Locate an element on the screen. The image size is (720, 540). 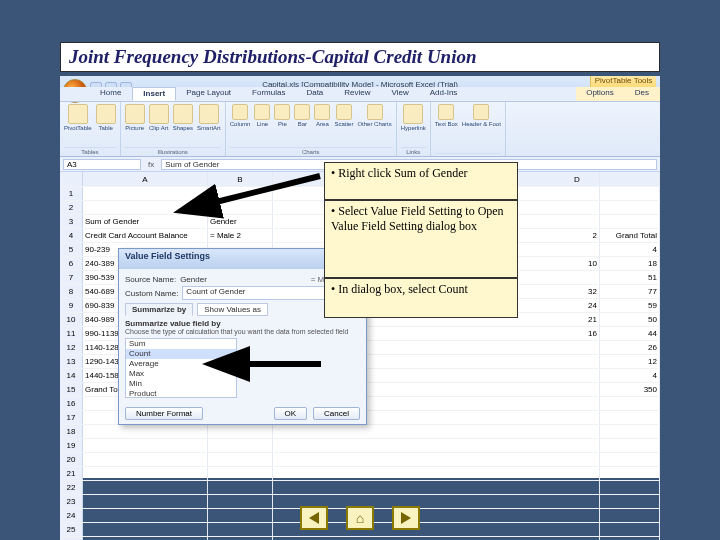
cell: 10 is located at coordinates (578, 264).